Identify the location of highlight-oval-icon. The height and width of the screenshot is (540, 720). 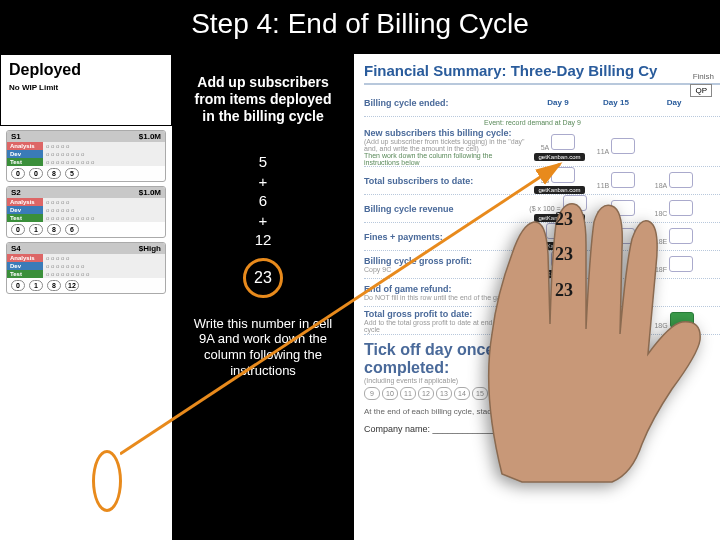
(107, 481).